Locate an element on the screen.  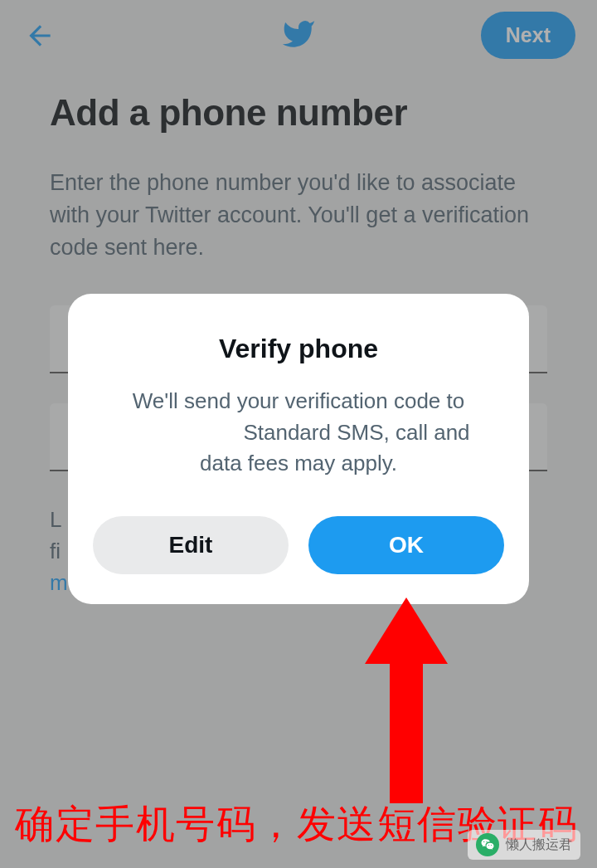
arrow-left-icon is located at coordinates (40, 36).